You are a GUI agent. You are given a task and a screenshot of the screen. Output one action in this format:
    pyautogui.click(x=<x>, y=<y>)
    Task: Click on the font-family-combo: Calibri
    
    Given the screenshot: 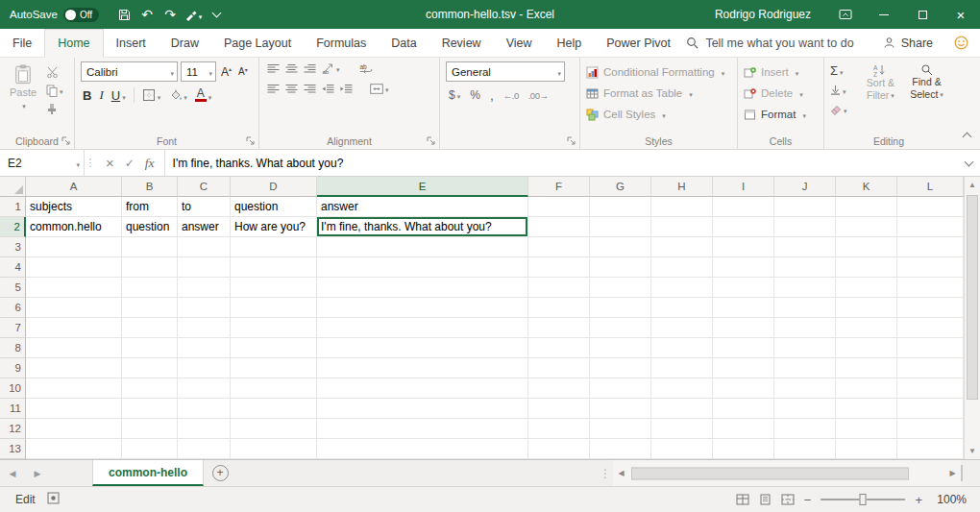 What is the action you would take?
    pyautogui.click(x=129, y=71)
    